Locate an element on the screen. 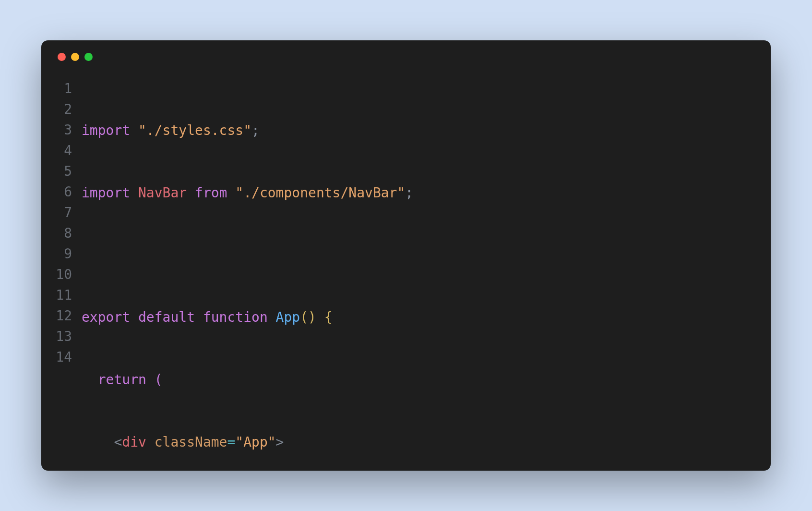 This screenshot has width=812, height=511. line-number: 11 is located at coordinates (64, 295).